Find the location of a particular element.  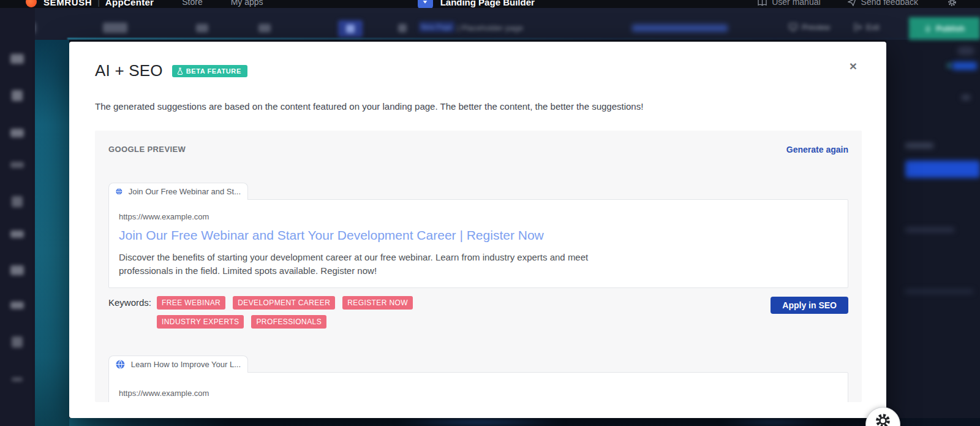

search-input is located at coordinates (680, 28).